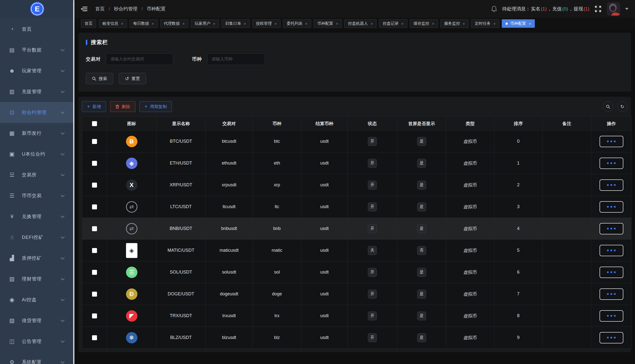  I want to click on chevron-down-icon, so click(627, 9).